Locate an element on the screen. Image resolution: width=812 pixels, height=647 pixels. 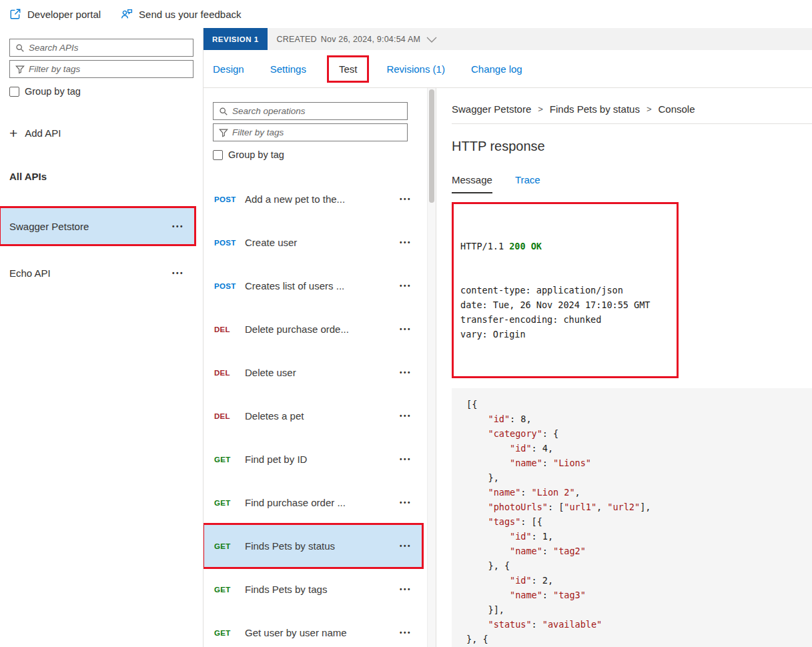
operations-scrollbar-thumb is located at coordinates (432, 146).